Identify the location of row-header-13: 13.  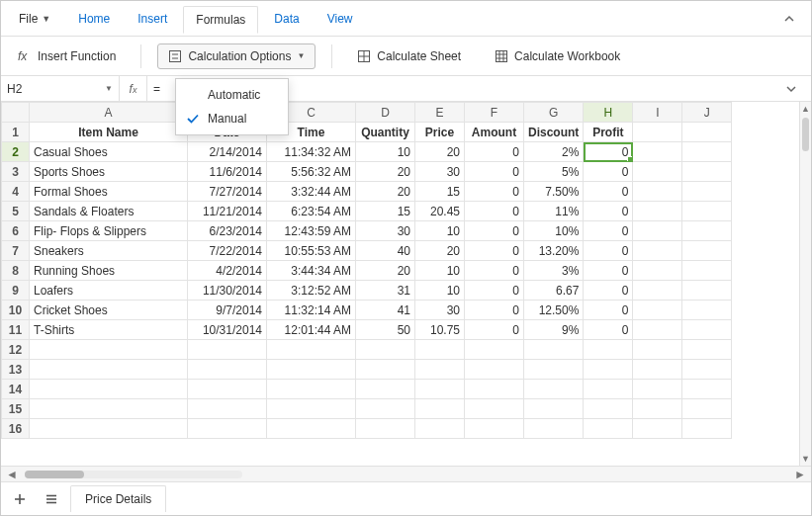
(16, 370).